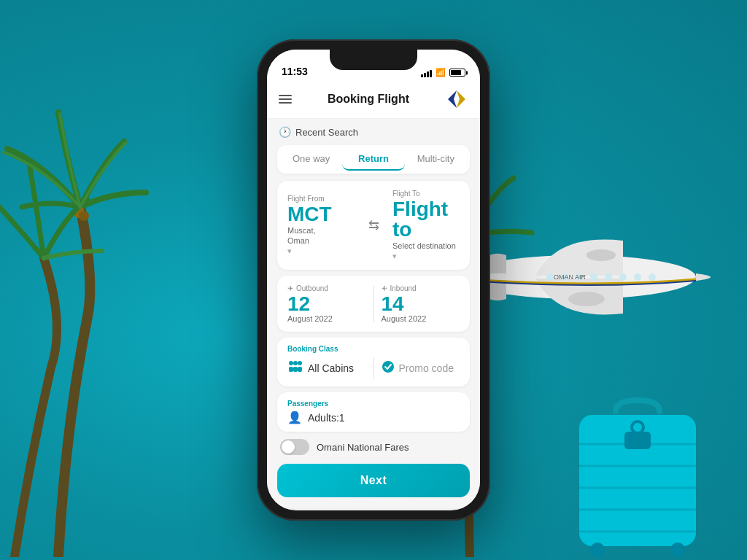  What do you see at coordinates (374, 225) in the screenshot?
I see `flight-route-card: Flight From MCT Muscat, Oman ▾ ⇆ Flight …` at bounding box center [374, 225].